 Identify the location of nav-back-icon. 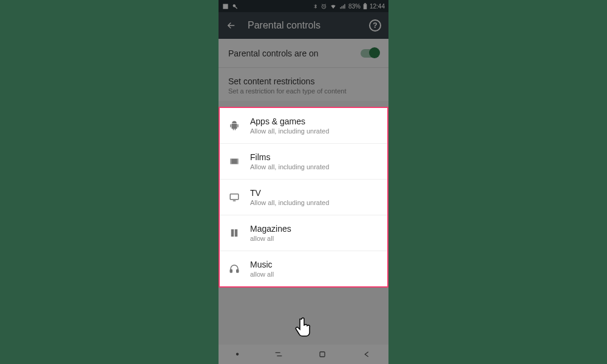
(367, 354).